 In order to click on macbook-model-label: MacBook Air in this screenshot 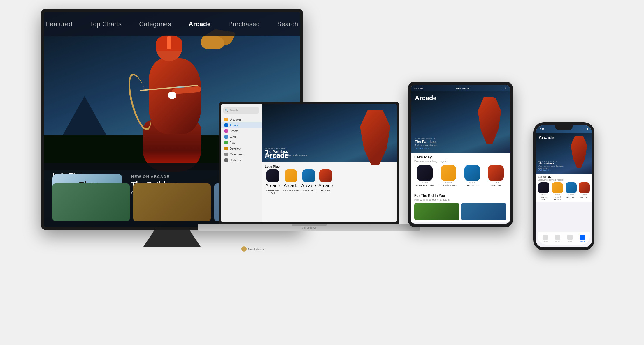, I will do `click(309, 228)`.